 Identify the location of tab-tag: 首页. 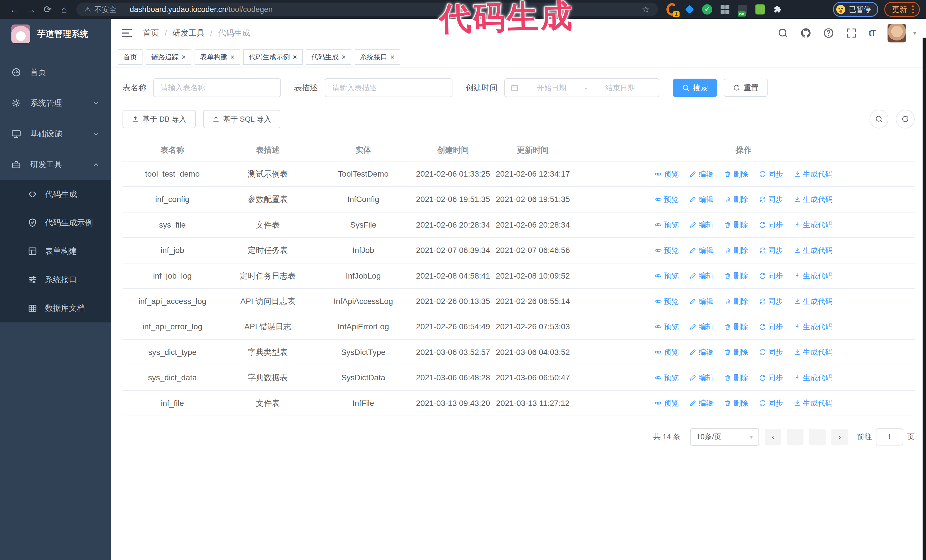
(130, 57).